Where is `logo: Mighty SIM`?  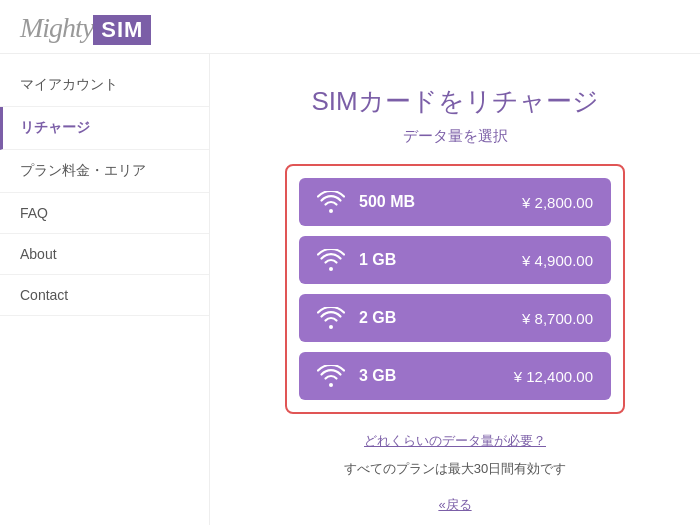
logo: Mighty SIM is located at coordinates (86, 28).